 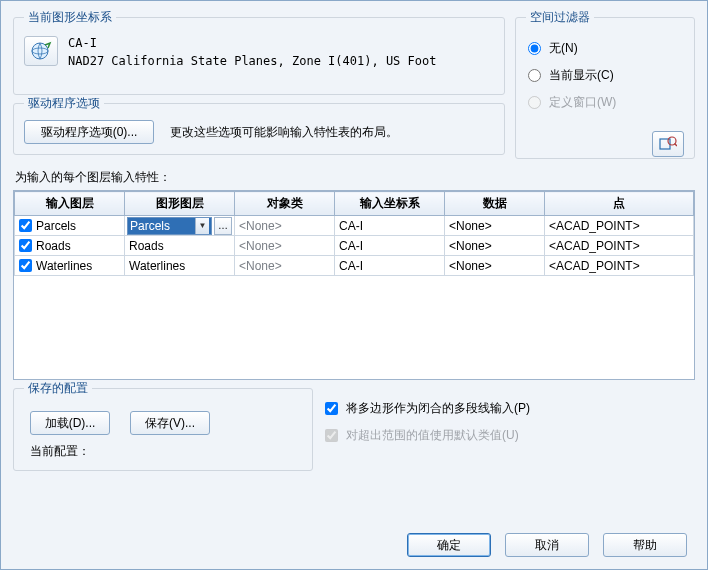 What do you see at coordinates (354, 234) in the screenshot?
I see `layer-table: 输入图层 图形图层 对象类 输入坐标系 数据 点 ParcelsParcels▼…` at bounding box center [354, 234].